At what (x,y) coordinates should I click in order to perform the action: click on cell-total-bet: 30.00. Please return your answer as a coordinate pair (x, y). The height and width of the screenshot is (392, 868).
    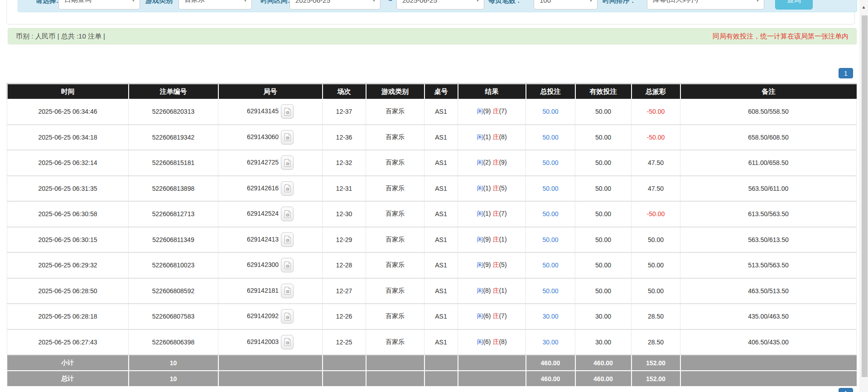
    Looking at the image, I should click on (551, 343).